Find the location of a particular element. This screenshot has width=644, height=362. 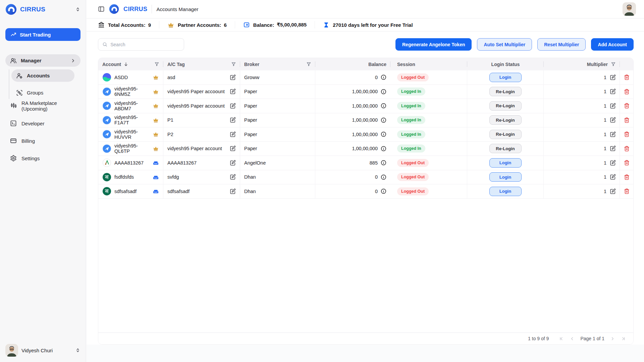

brand-name: CIRRUS is located at coordinates (33, 9).